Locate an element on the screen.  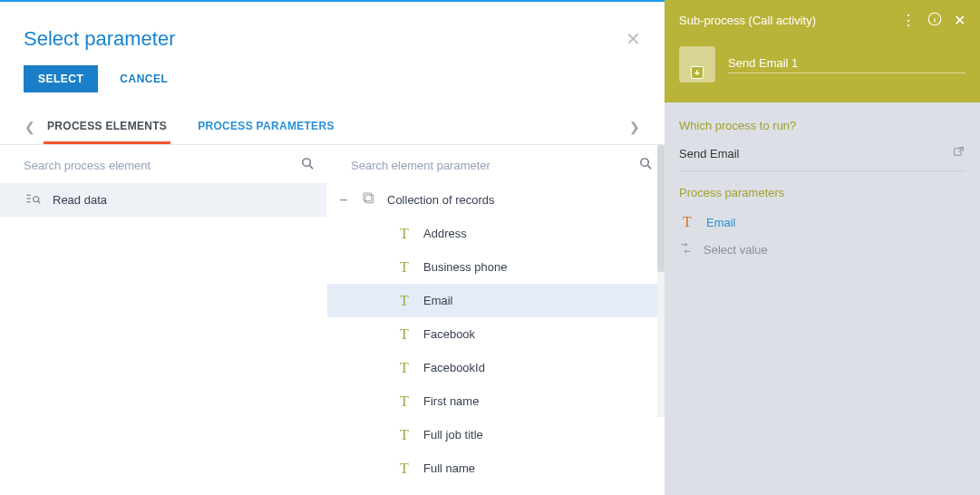
collection-icon is located at coordinates (369, 199).